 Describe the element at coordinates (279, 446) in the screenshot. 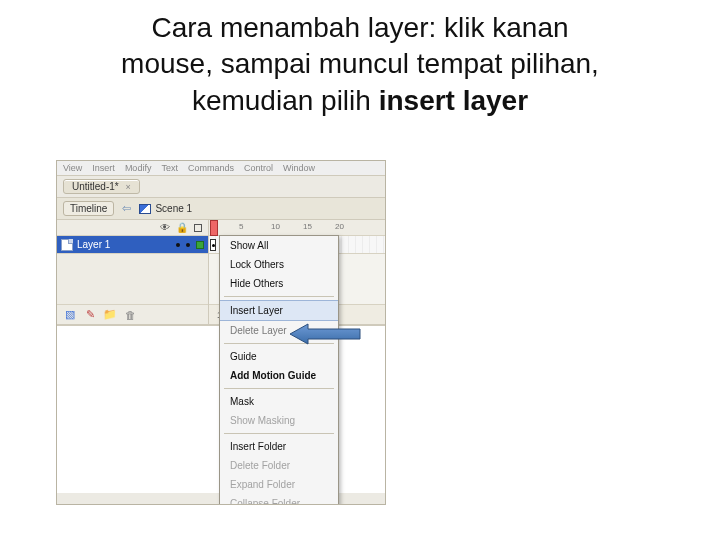

I see `context-item-insert-folder: Insert Folder` at that location.